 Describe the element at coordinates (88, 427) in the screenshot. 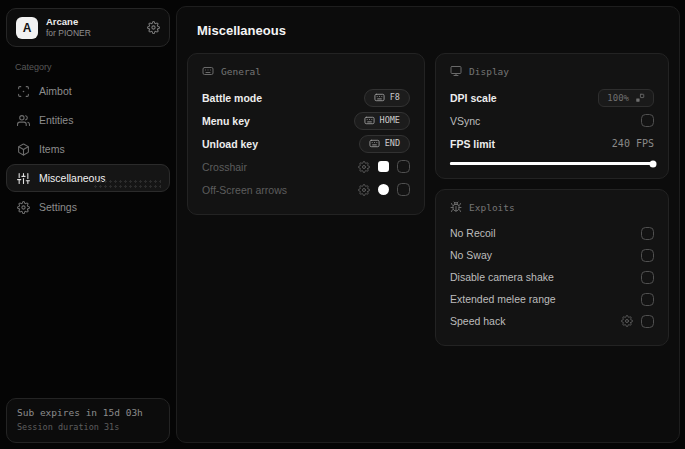

I see `session-duration-text: Session duration 31s` at that location.